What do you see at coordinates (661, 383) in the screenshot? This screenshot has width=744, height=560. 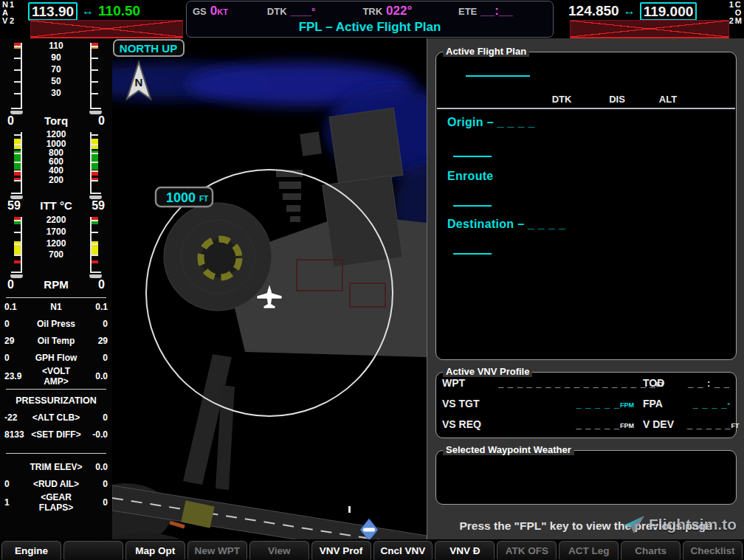 I see `vnv-label: TOD` at bounding box center [661, 383].